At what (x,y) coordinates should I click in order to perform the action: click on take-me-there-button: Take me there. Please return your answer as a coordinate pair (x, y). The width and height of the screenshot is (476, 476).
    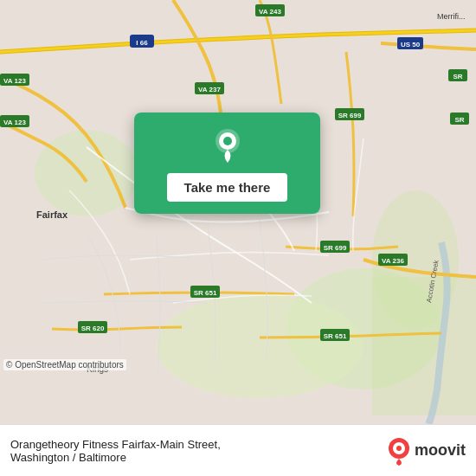
    Looking at the image, I should click on (228, 187).